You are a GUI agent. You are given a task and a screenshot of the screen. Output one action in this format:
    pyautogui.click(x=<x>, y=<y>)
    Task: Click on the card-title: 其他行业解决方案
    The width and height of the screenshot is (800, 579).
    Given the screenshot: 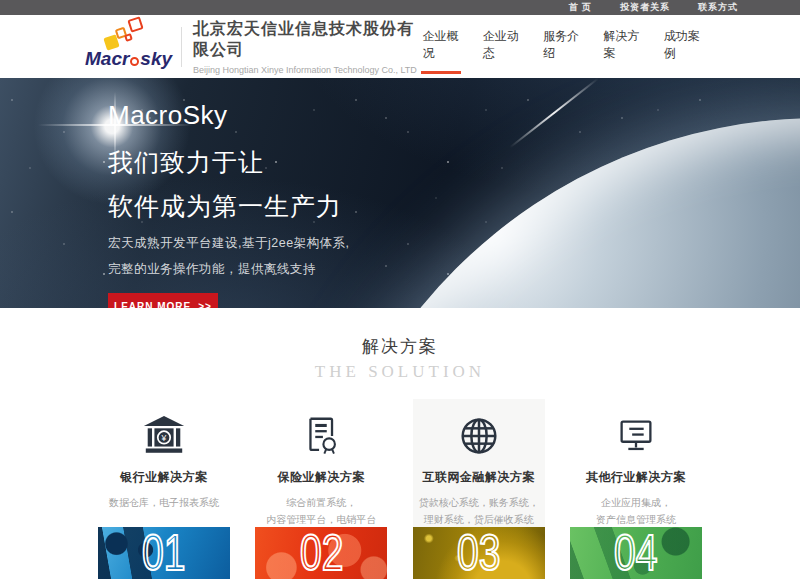 What is the action you would take?
    pyautogui.click(x=636, y=478)
    